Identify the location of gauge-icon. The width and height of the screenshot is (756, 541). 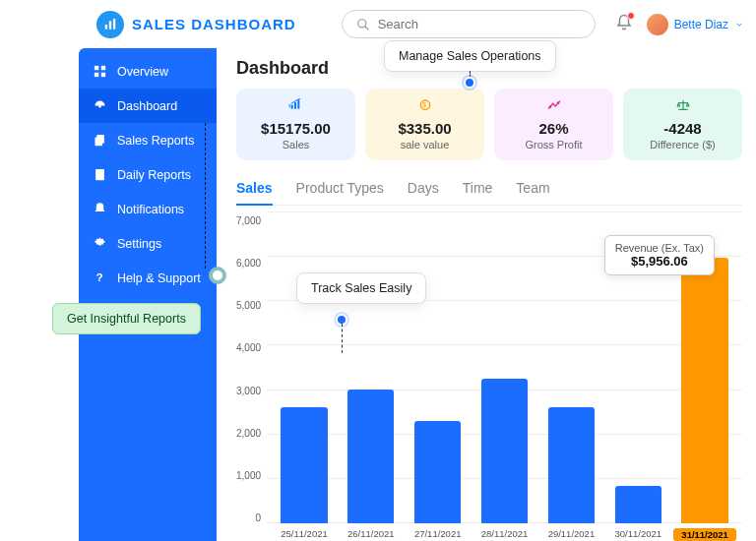
(100, 106).